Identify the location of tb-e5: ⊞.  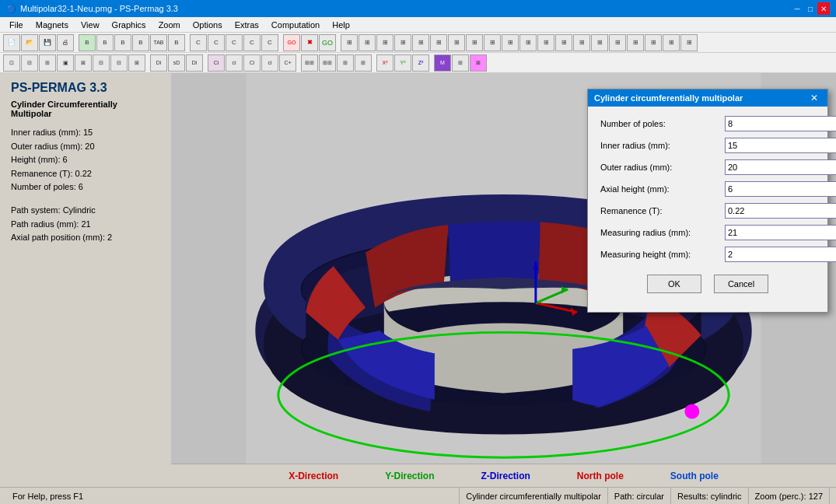
(421, 43).